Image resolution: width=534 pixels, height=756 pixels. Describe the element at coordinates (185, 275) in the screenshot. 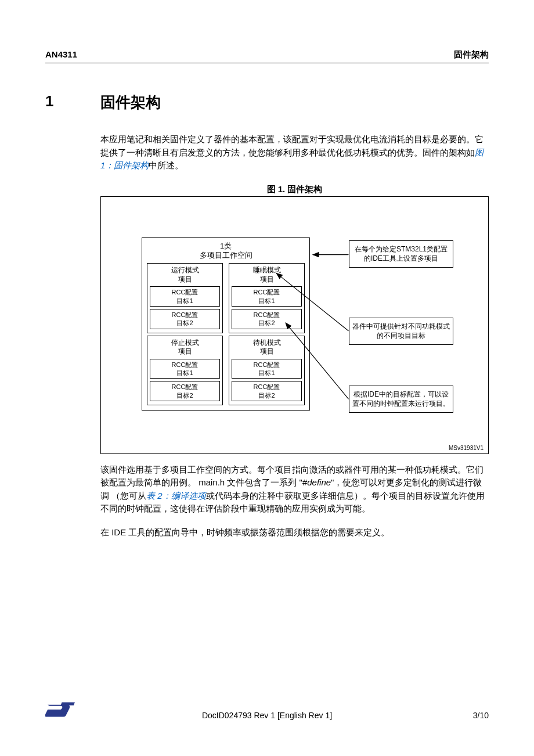

I see `project-run-title: 运行模式 项目` at that location.